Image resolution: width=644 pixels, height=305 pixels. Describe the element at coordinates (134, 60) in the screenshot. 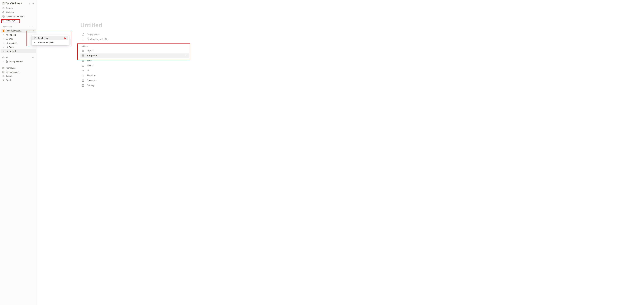

I see `option-table: Table` at that location.